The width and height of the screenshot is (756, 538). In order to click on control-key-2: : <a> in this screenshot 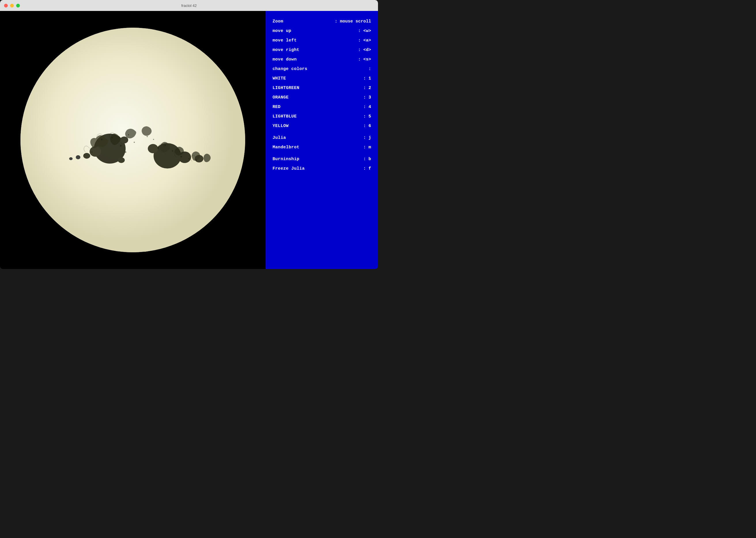, I will do `click(365, 40)`.